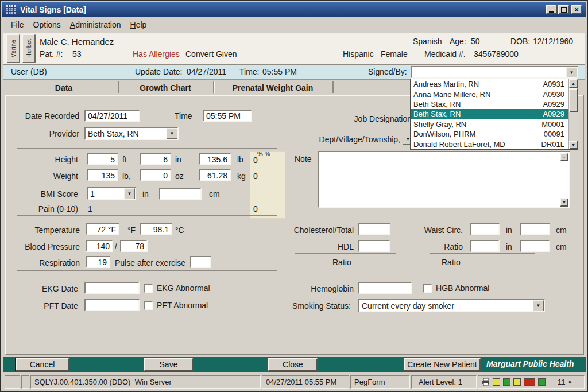 Image resolution: width=588 pixels, height=392 pixels. What do you see at coordinates (131, 133) in the screenshot?
I see `provider-combobox: Beth Stax, RN ▼` at bounding box center [131, 133].